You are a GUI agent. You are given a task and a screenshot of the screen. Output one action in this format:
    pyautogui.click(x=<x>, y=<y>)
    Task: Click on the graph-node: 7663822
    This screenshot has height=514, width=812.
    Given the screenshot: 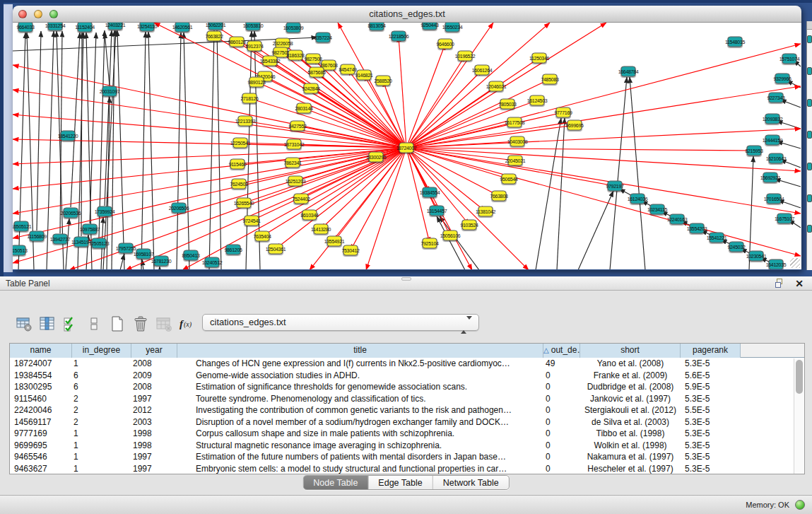 What is the action you would take?
    pyautogui.click(x=215, y=37)
    